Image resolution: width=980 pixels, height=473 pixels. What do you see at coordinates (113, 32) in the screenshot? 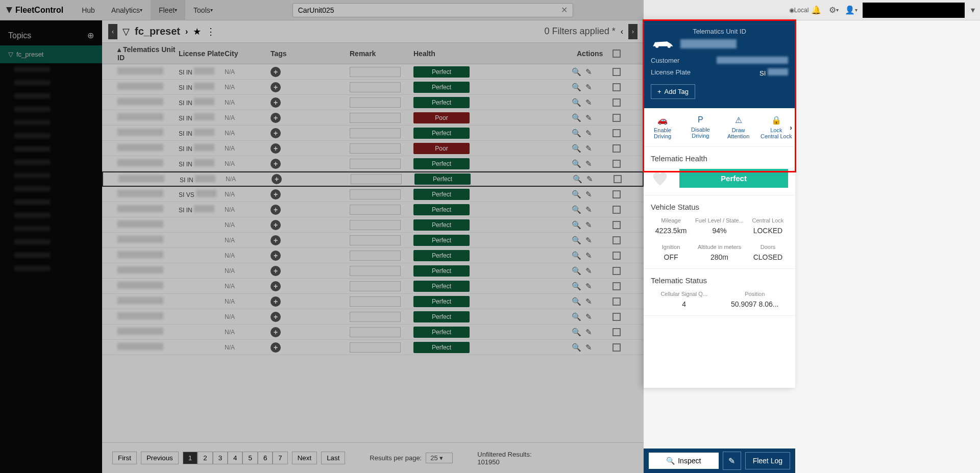
I see `collapse-sidebar-icon: ‹` at bounding box center [113, 32].